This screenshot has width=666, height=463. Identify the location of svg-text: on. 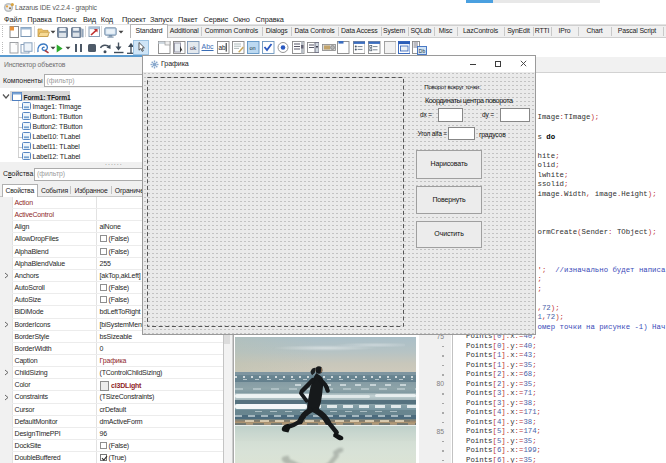
(252, 47).